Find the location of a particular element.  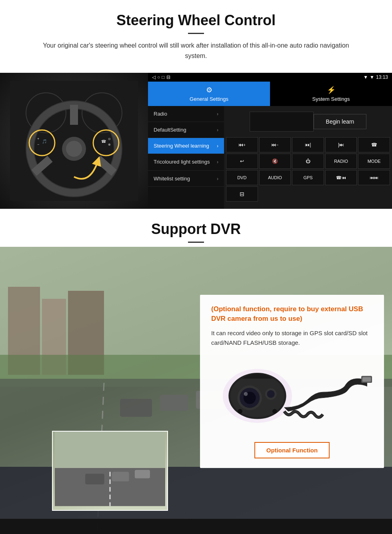

menu-whitelist: Whitelist setting › is located at coordinates (186, 179).